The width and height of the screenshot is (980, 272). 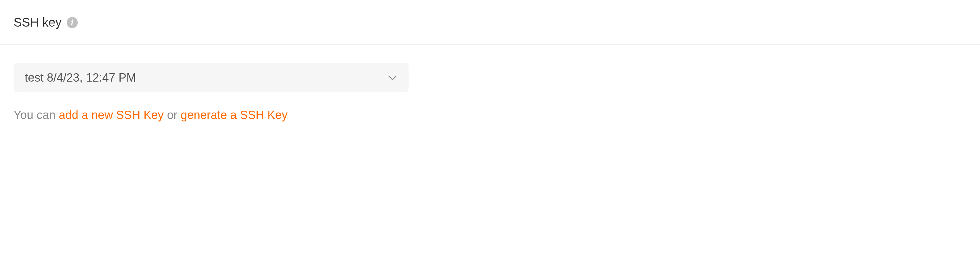 I want to click on add-ssh-key-link: add a new SSH Key, so click(x=111, y=115).